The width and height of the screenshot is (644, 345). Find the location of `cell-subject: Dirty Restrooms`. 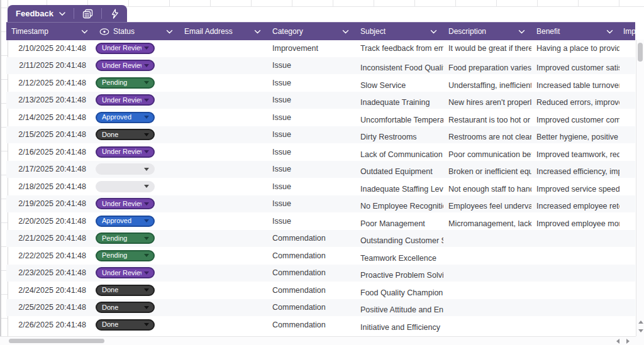

cell-subject: Dirty Restrooms is located at coordinates (399, 135).